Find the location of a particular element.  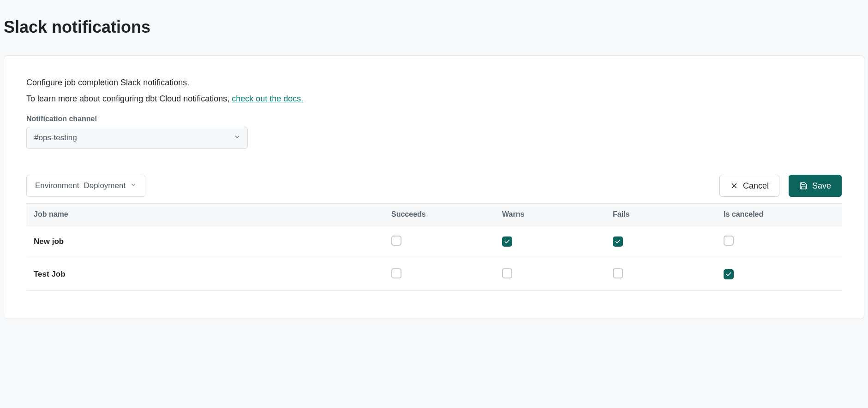

channel-value: #ops-testing is located at coordinates (55, 138).